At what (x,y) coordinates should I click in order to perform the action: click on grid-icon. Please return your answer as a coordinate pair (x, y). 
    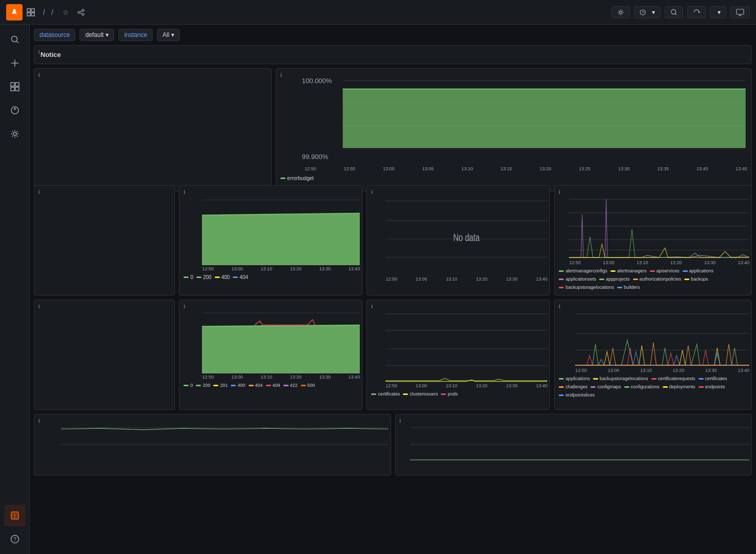
    Looking at the image, I should click on (31, 12).